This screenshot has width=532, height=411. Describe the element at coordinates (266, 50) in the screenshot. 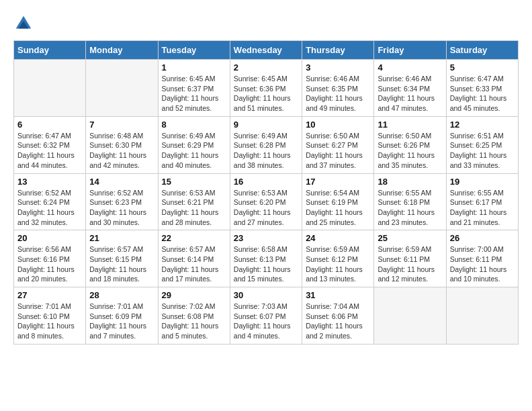

I see `weekday-header: Wednesday` at that location.